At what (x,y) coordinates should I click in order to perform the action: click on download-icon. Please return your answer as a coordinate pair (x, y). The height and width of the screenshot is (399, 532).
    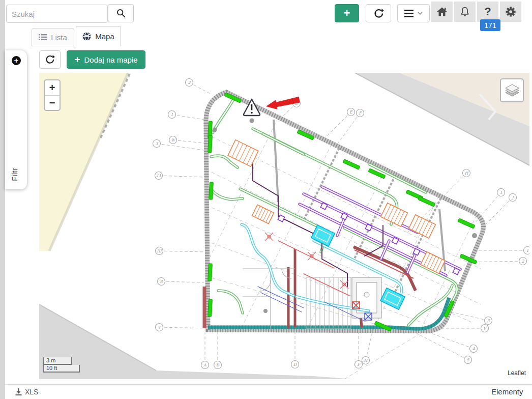
    Looking at the image, I should click on (18, 392).